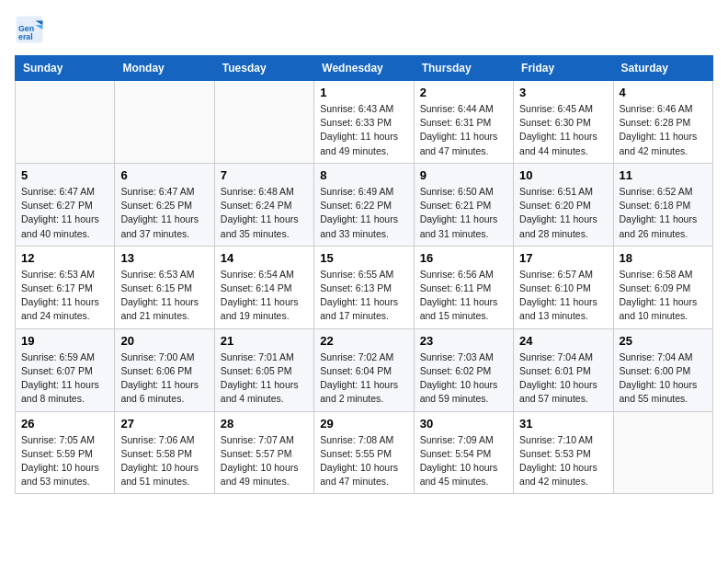 The image size is (728, 563). What do you see at coordinates (463, 423) in the screenshot?
I see `day-number: 30` at bounding box center [463, 423].